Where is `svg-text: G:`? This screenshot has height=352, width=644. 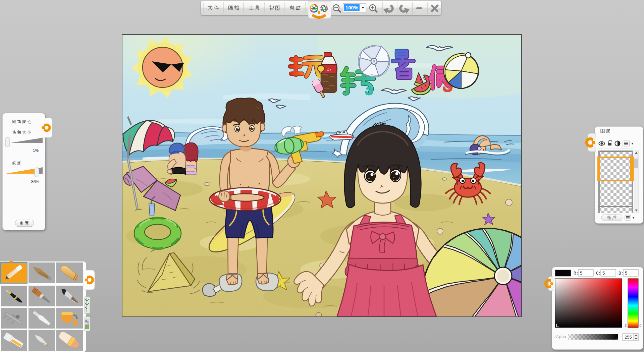
svg-text: G: is located at coordinates (598, 274).